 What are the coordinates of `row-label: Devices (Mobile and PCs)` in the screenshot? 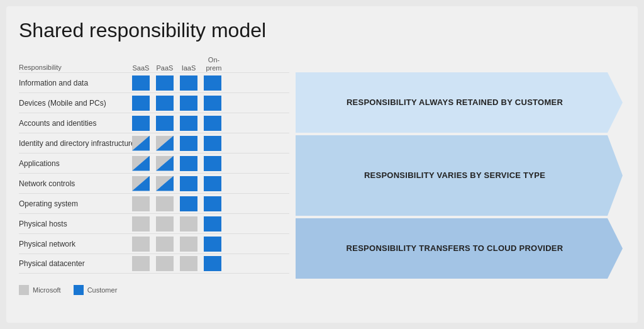 It's located at (74, 103).